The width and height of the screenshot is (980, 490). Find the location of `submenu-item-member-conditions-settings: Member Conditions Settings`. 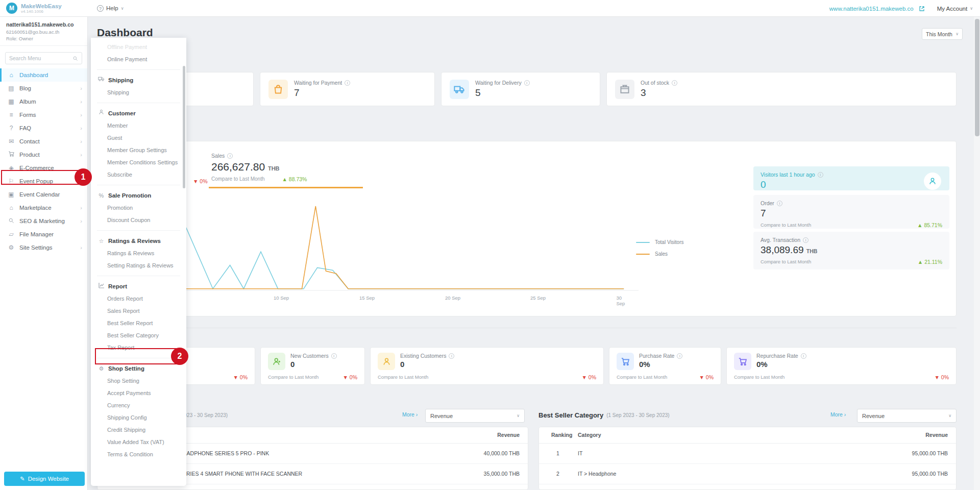

submenu-item-member-conditions-settings: Member Conditions Settings is located at coordinates (139, 162).